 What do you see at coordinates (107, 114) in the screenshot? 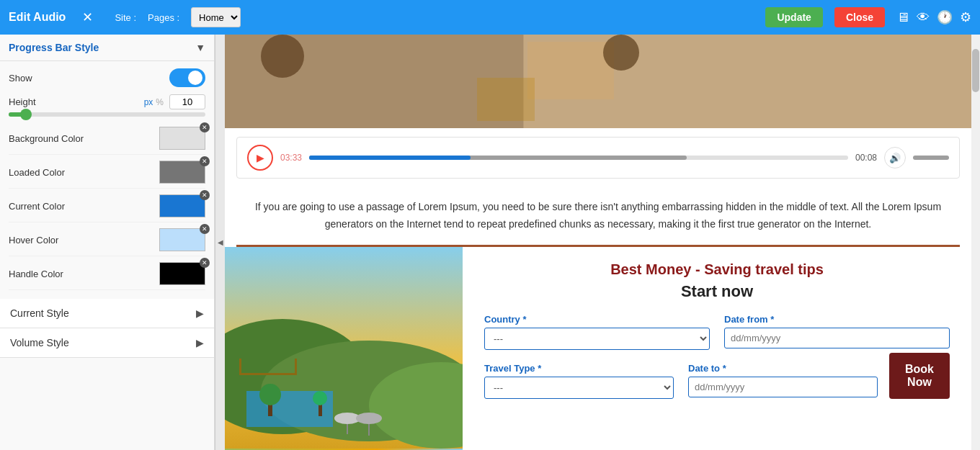
I see `height-range-track` at bounding box center [107, 114].